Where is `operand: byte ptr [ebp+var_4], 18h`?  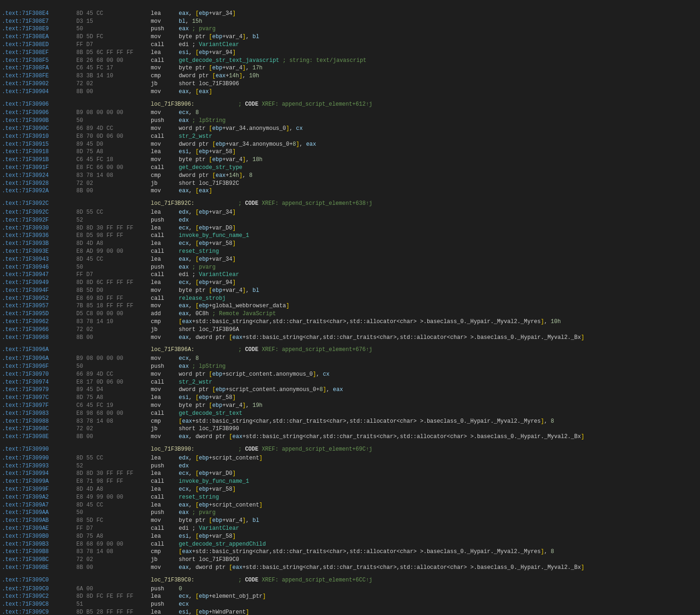
operand: byte ptr [ebp+var_4], 18h is located at coordinates (438, 160).